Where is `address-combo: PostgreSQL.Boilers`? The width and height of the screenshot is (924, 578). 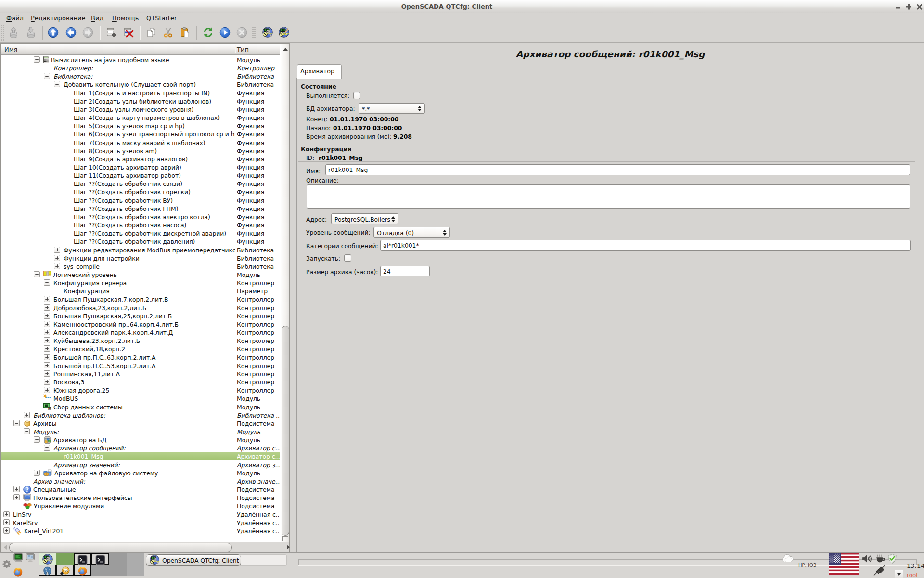
address-combo: PostgreSQL.Boilers is located at coordinates (365, 219).